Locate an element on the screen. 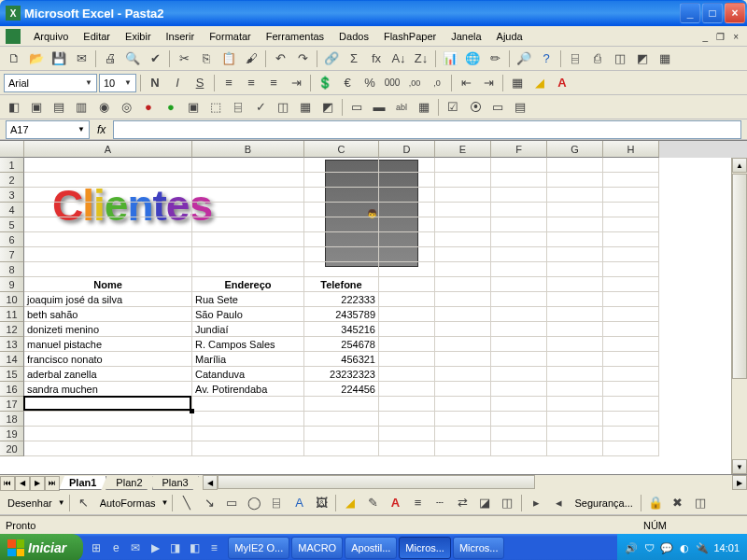 The width and height of the screenshot is (747, 560). cell-data: 23232323 is located at coordinates (342, 374).